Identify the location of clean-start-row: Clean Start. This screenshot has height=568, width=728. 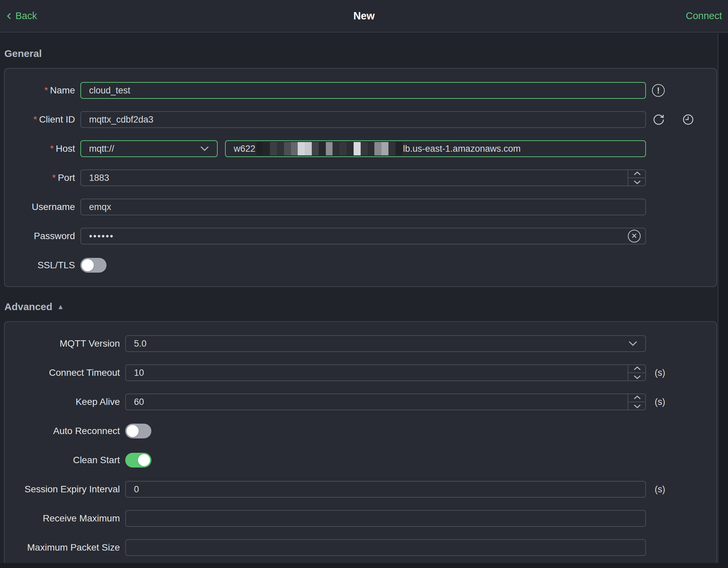
(366, 460).